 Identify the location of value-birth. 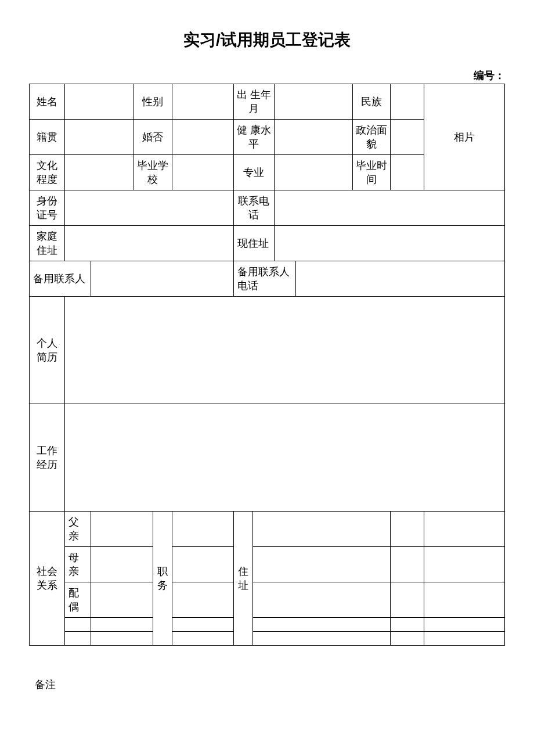
(313, 102).